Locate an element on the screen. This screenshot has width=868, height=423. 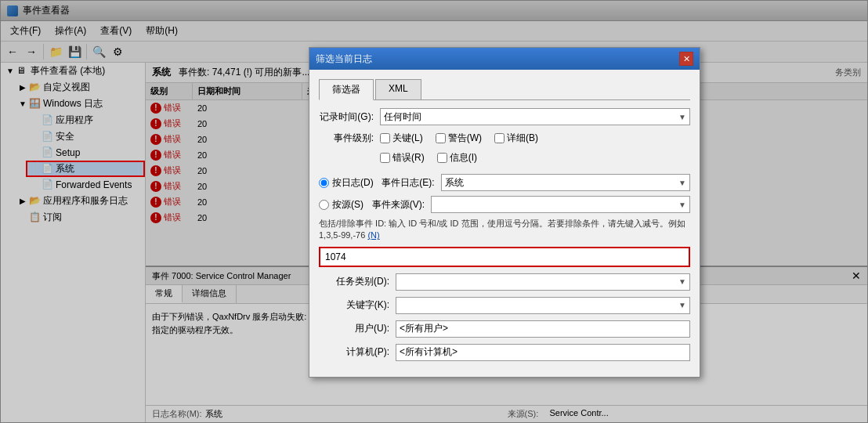
log-control: 系统 ▼ is located at coordinates (566, 183).